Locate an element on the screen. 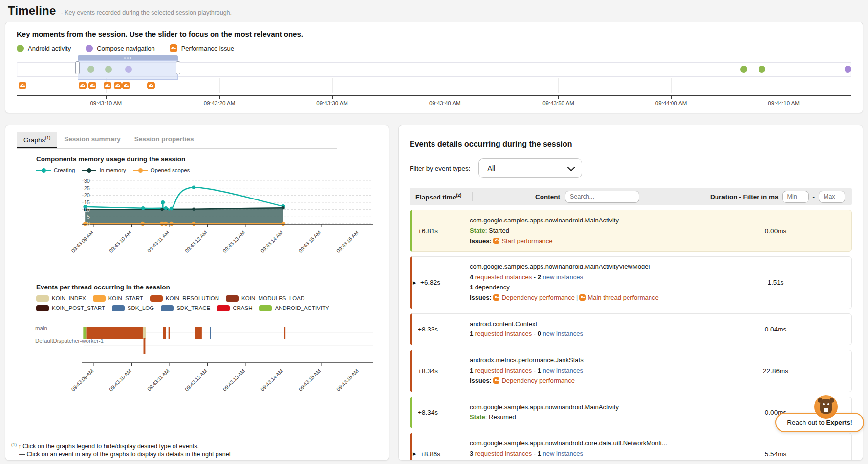  page-subtitle: - Key events recorded during the selecte… is located at coordinates (147, 13).